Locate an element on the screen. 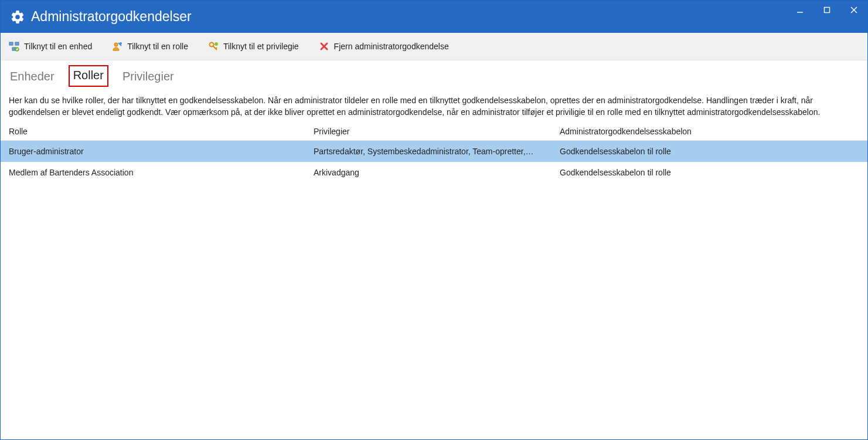 This screenshot has width=868, height=440. roles-table: Rolle Privilegier Administratorgodkendel… is located at coordinates (434, 153).